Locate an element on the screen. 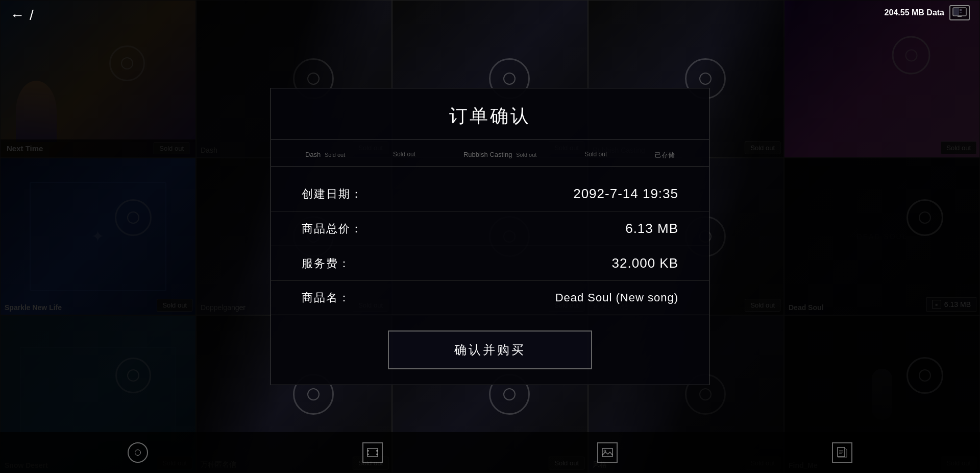 The height and width of the screenshot is (473, 980). modal-tab-4: Sold out is located at coordinates (596, 155).